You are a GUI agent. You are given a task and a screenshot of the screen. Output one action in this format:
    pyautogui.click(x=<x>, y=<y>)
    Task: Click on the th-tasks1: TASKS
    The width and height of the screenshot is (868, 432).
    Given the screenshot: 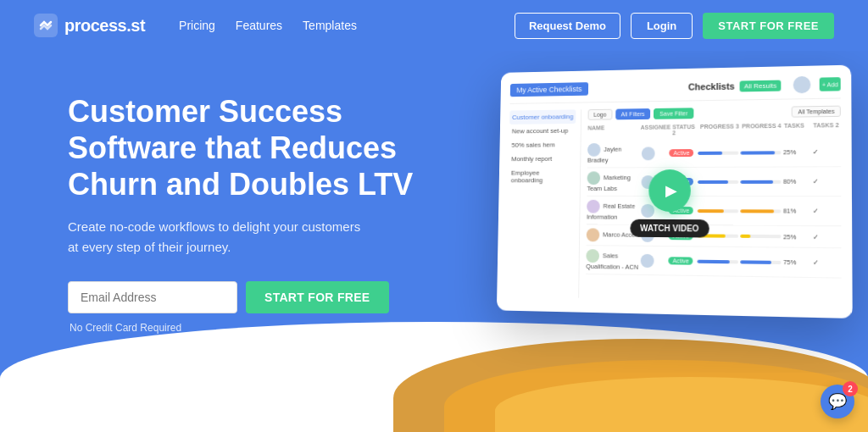 What is the action you would take?
    pyautogui.click(x=798, y=129)
    